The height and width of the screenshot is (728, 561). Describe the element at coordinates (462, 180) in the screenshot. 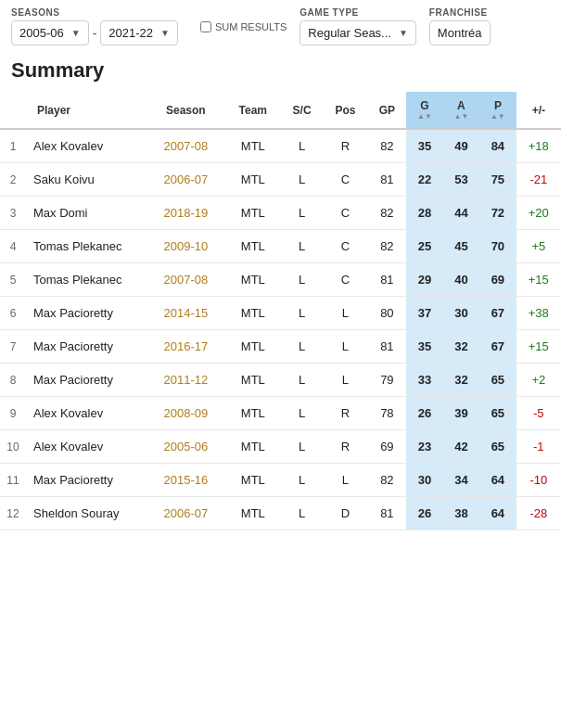

I see `cell-a: 53` at that location.